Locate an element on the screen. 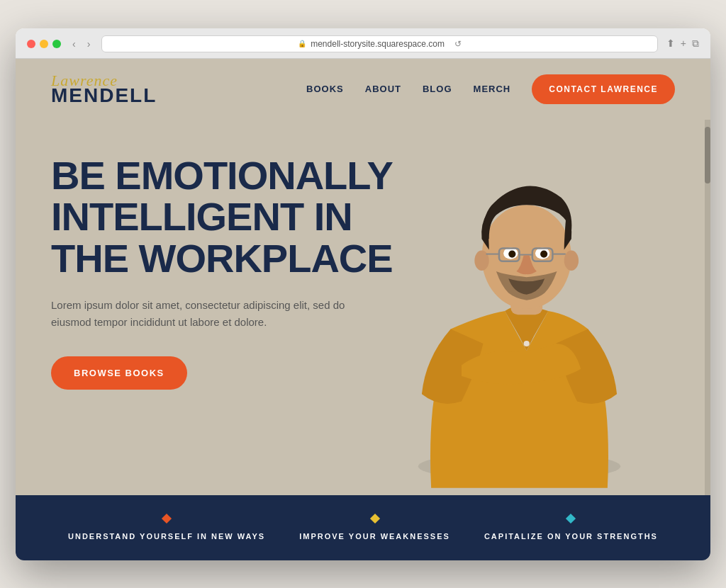 The width and height of the screenshot is (726, 588). bottom-item-improve: IMPROVE YOUR WEAKNESSES is located at coordinates (374, 528).